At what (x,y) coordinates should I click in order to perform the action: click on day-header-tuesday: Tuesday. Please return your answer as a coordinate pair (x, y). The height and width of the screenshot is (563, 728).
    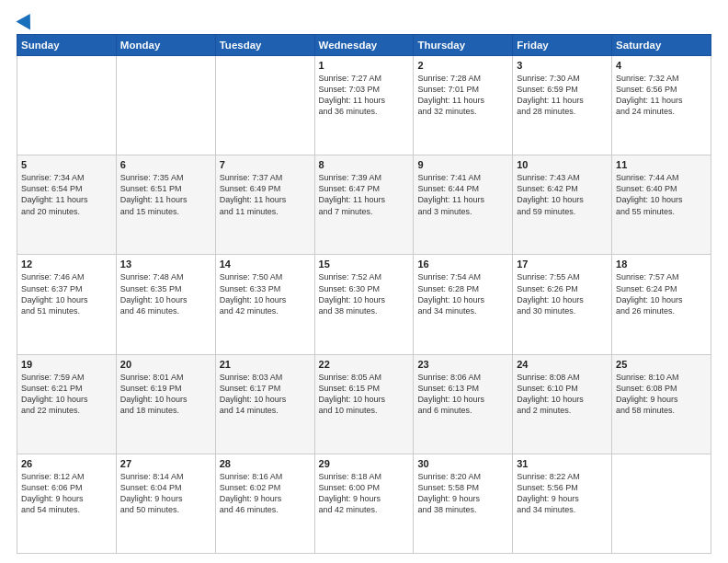
    Looking at the image, I should click on (265, 46).